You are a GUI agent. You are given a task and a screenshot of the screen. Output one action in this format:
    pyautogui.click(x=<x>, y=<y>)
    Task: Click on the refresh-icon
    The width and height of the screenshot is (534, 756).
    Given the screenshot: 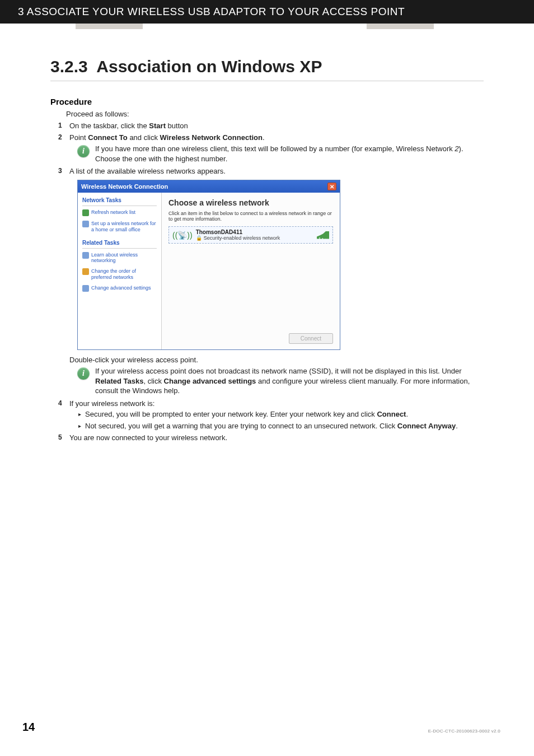 What is the action you would take?
    pyautogui.click(x=86, y=213)
    